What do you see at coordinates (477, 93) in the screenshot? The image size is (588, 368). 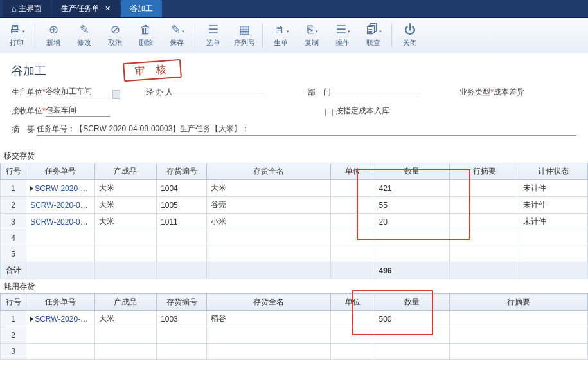 I see `biz-type-label: 业务类型*` at bounding box center [477, 93].